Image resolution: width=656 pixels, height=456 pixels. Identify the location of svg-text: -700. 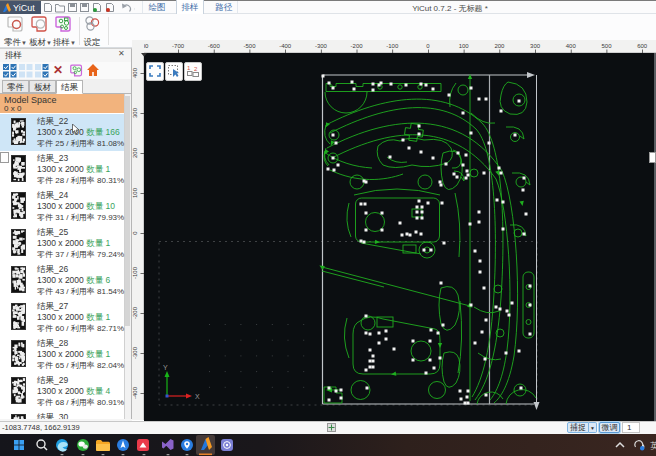
(178, 46).